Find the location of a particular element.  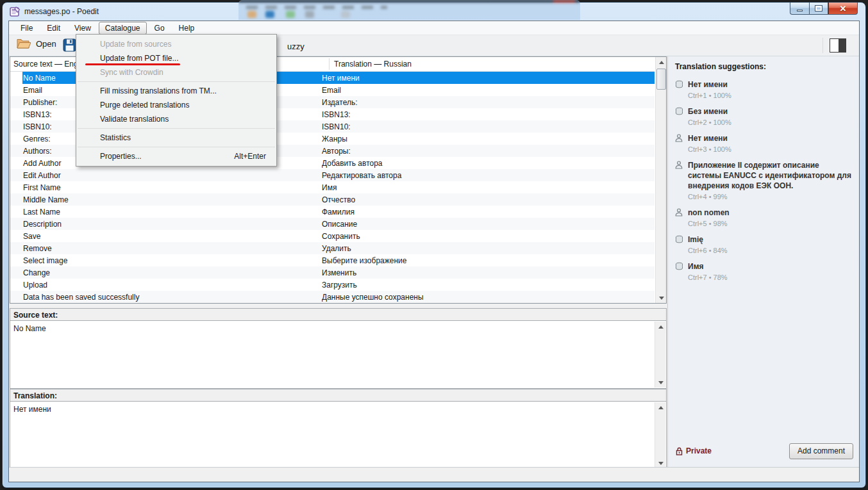

suggestion-item-5: non nomenCtrl+5 • 98% is located at coordinates (764, 219).